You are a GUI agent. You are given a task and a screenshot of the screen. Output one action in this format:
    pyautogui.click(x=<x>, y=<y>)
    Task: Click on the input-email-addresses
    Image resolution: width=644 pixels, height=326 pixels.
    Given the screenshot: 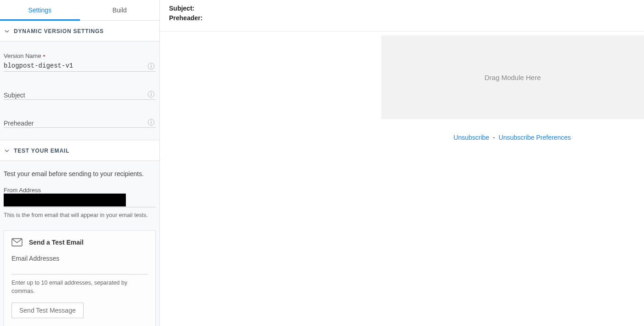 What is the action you would take?
    pyautogui.click(x=80, y=269)
    